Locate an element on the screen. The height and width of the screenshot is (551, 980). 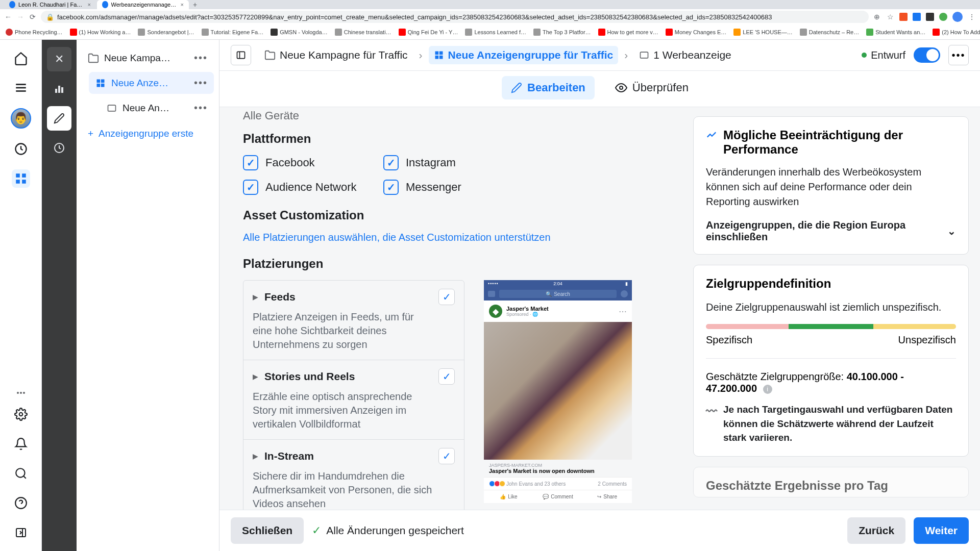
add-adset-button: + Anzeigengruppe erste is located at coordinates (148, 134).